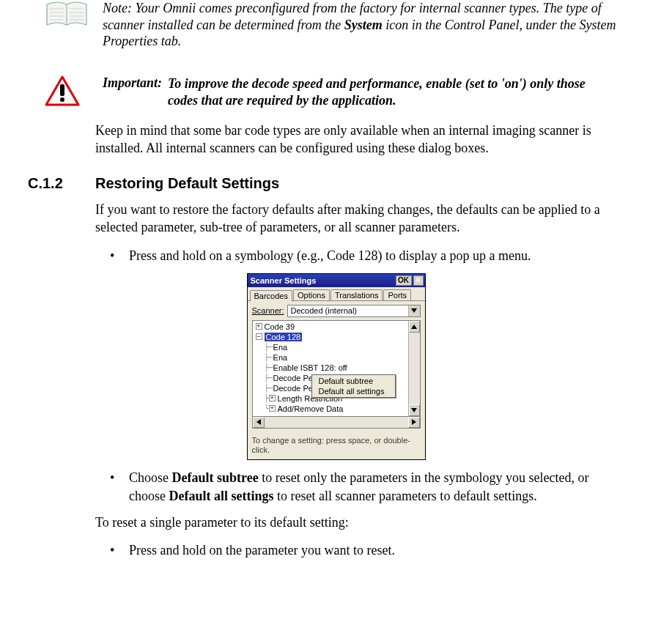 This screenshot has width=672, height=641. What do you see at coordinates (336, 281) in the screenshot?
I see `titlebar: Scanner Settings OK ×` at bounding box center [336, 281].